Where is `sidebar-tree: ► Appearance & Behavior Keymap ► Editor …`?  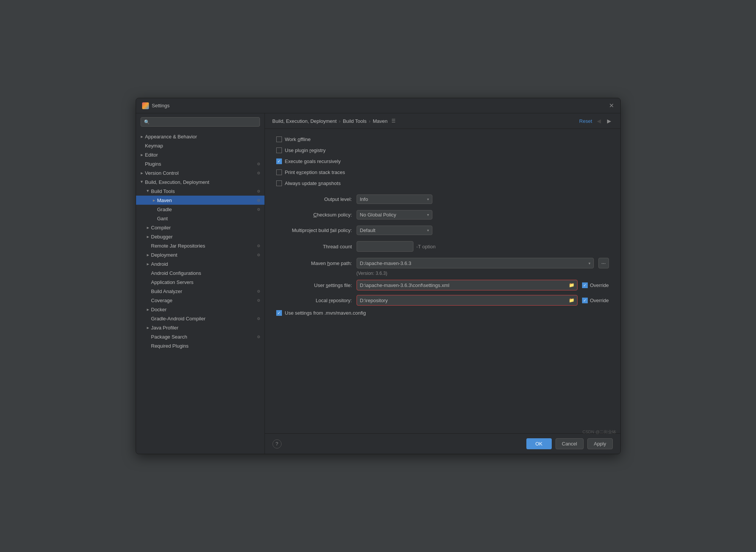 sidebar-tree: ► Appearance & Behavior Keymap ► Editor … is located at coordinates (200, 292).